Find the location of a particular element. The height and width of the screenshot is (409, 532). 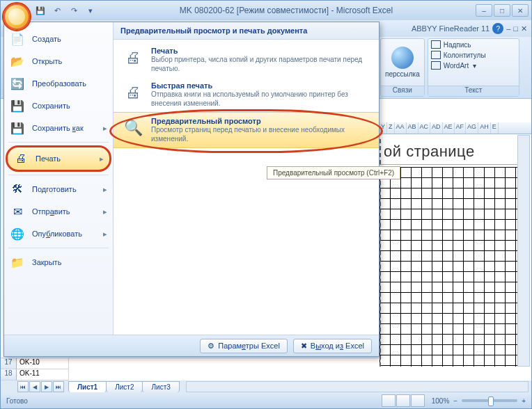

window-maximize-button: □ is located at coordinates (502, 10).